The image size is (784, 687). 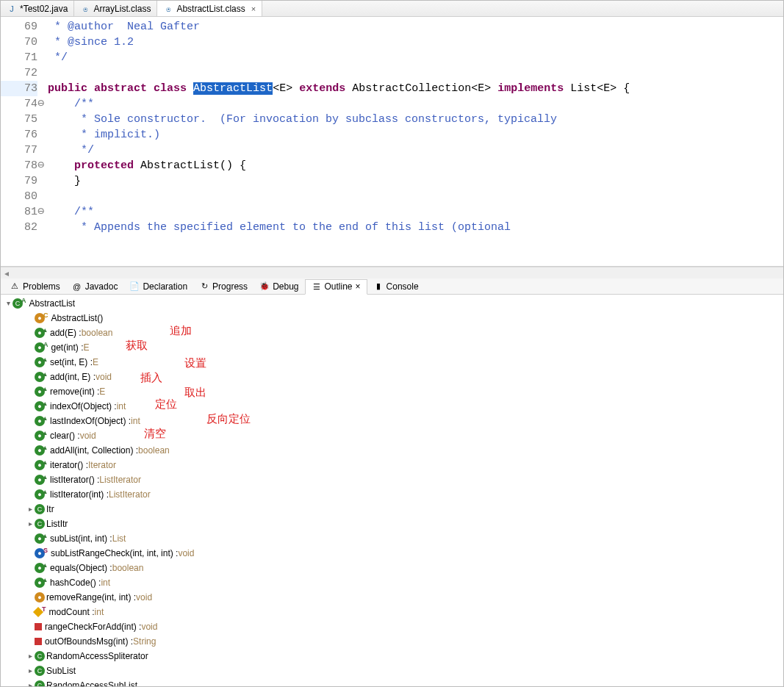 I want to click on code-line: * Sole constructor. (For invocation by s…, so click(x=416, y=119).